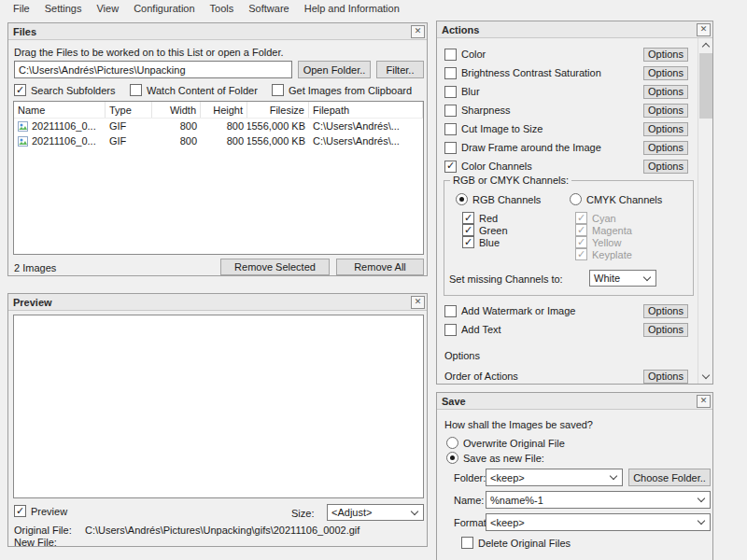 The width and height of the screenshot is (747, 560). I want to click on missing-channels-select: White, so click(623, 278).